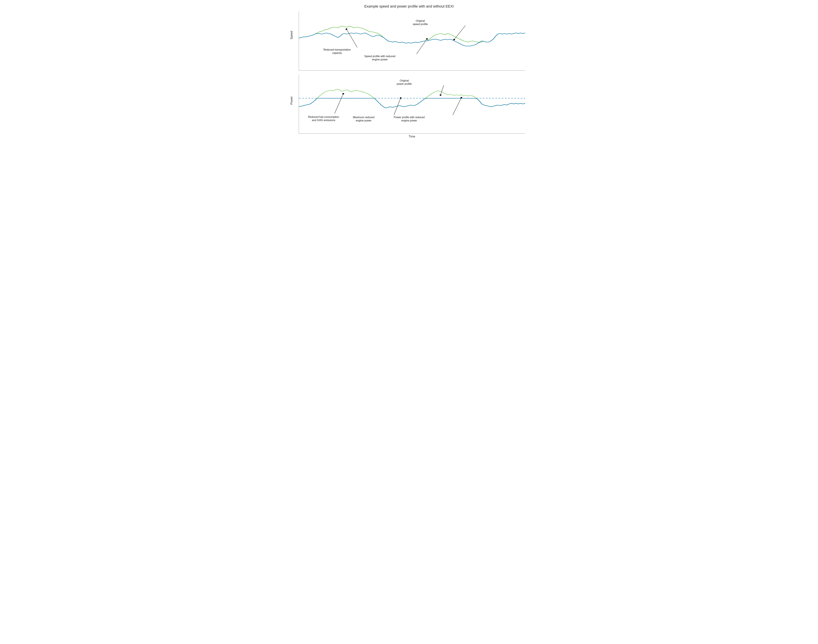 The width and height of the screenshot is (818, 644). What do you see at coordinates (409, 106) in the screenshot?
I see `power-panel: Power Reduced fue` at bounding box center [409, 106].